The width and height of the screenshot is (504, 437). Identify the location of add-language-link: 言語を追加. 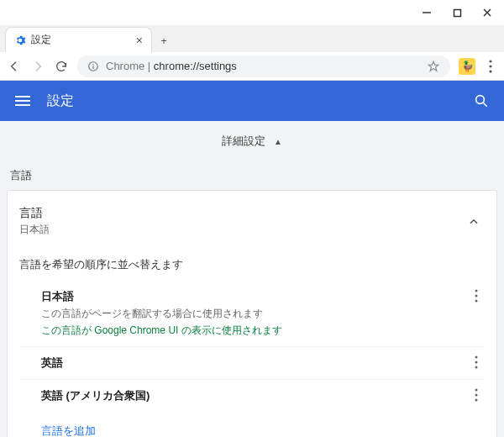
(69, 430).